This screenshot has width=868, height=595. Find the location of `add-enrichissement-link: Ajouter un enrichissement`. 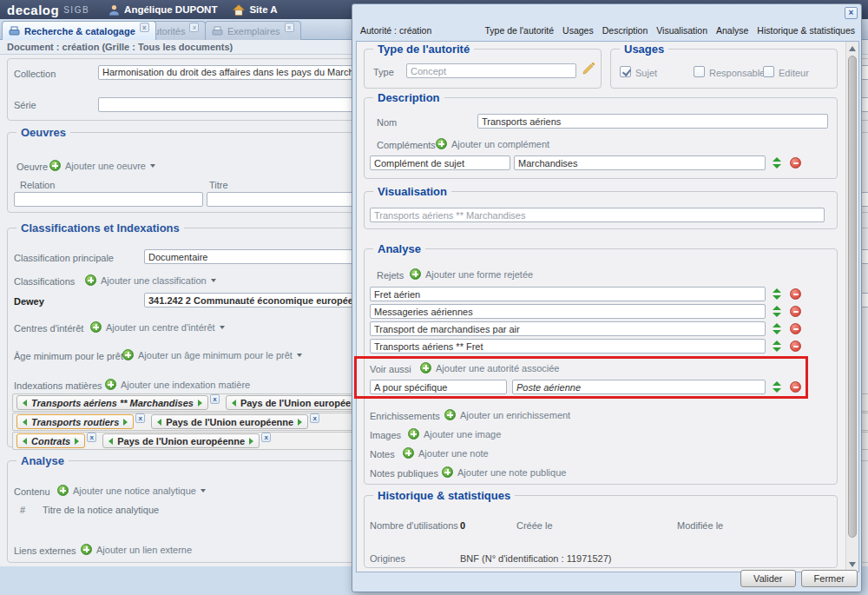

add-enrichissement-link: Ajouter un enrichissement is located at coordinates (507, 415).